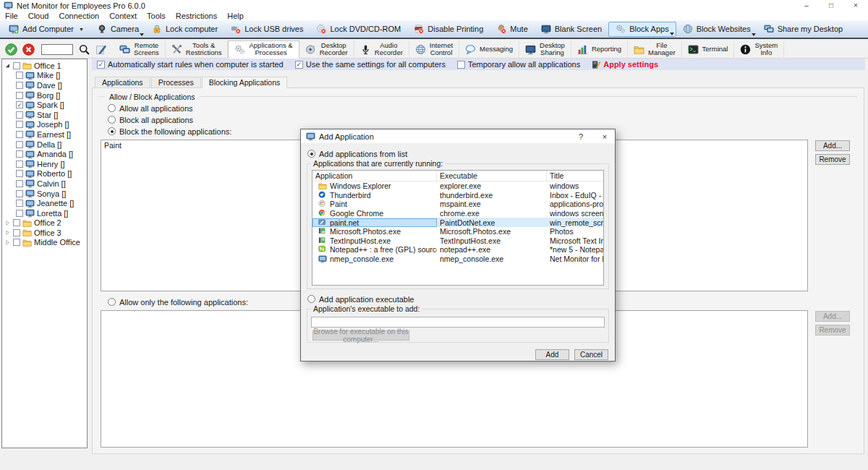  Describe the element at coordinates (581, 136) in the screenshot. I see `dialog-help-button: ?` at that location.